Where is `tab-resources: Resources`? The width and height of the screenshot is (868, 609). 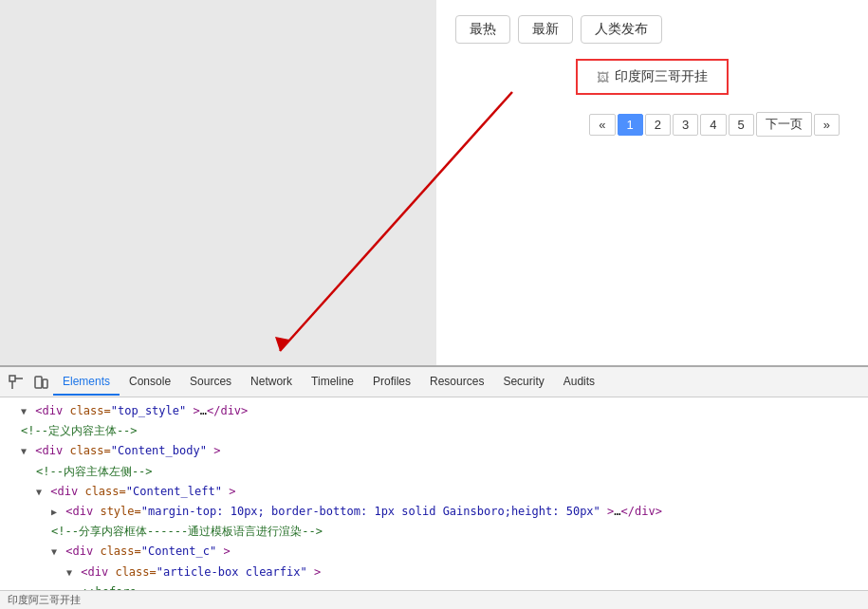 tab-resources: Resources is located at coordinates (457, 382).